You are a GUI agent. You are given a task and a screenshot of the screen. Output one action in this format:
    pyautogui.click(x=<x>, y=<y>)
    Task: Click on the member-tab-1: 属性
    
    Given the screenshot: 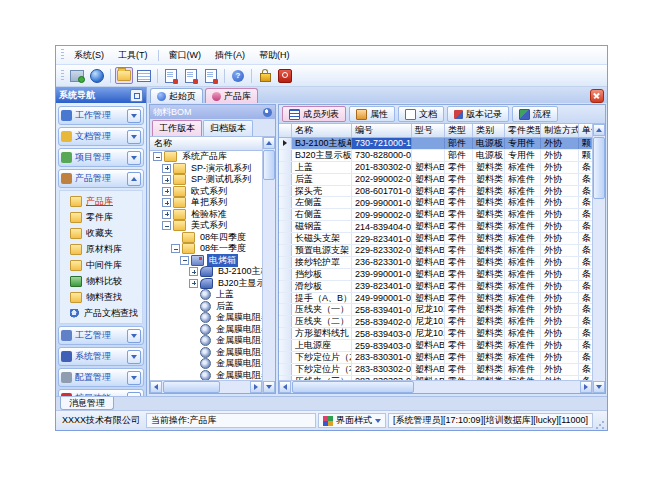 What is the action you would take?
    pyautogui.click(x=372, y=114)
    